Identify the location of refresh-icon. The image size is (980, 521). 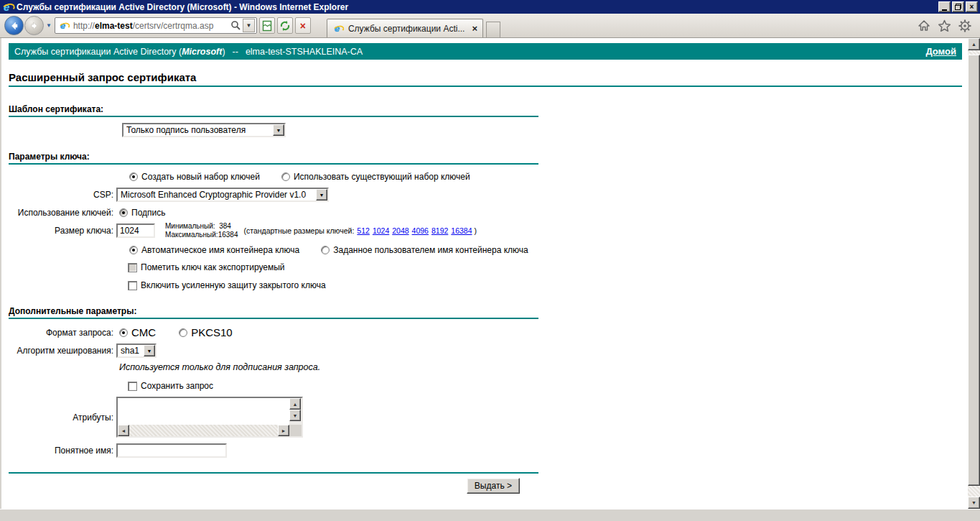
(285, 26).